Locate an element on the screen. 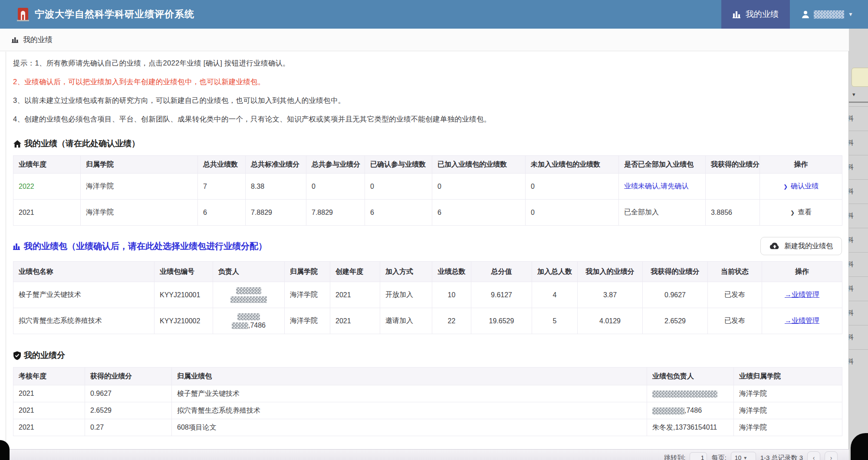  university-logo-icon is located at coordinates (23, 14).